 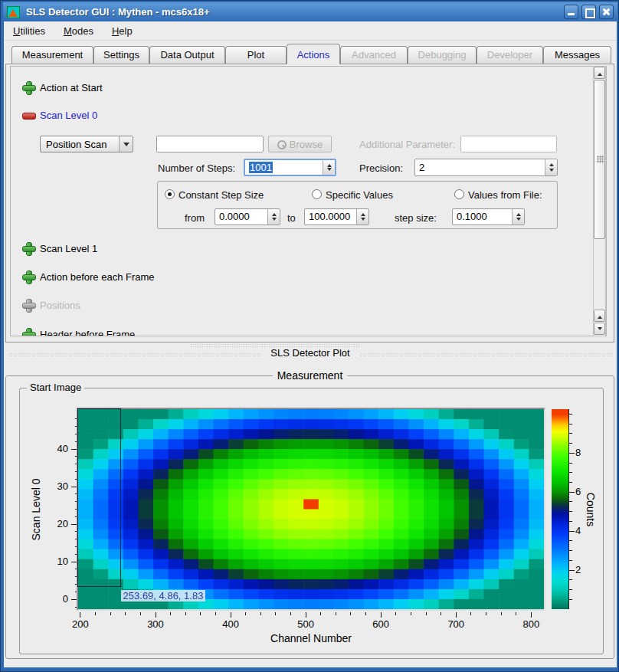 What do you see at coordinates (509, 144) in the screenshot?
I see `additional-parameter-input` at bounding box center [509, 144].